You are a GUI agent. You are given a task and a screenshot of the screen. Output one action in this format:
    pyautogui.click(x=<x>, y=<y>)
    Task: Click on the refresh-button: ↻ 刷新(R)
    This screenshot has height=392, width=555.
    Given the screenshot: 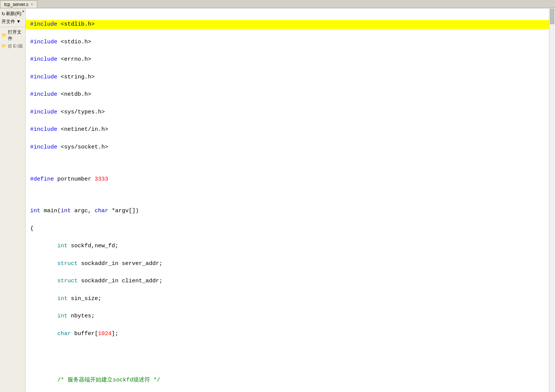 What is the action you would take?
    pyautogui.click(x=13, y=14)
    